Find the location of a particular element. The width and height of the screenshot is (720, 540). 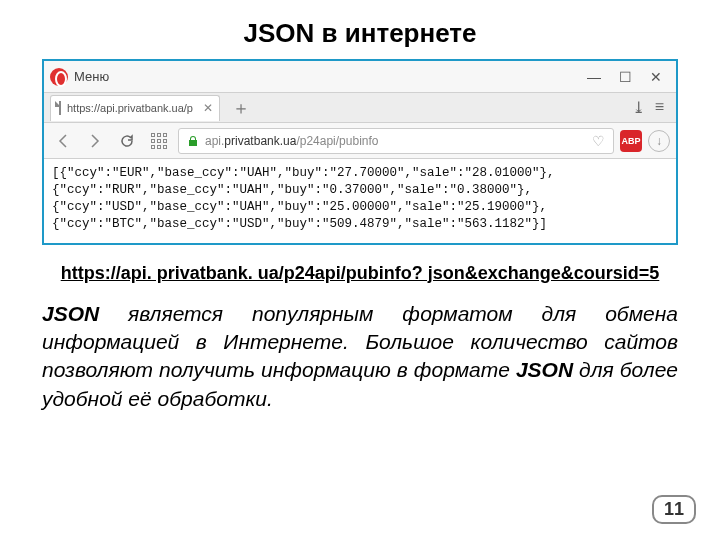

tabbar-menu-icon: ≡ is located at coordinates (660, 108).